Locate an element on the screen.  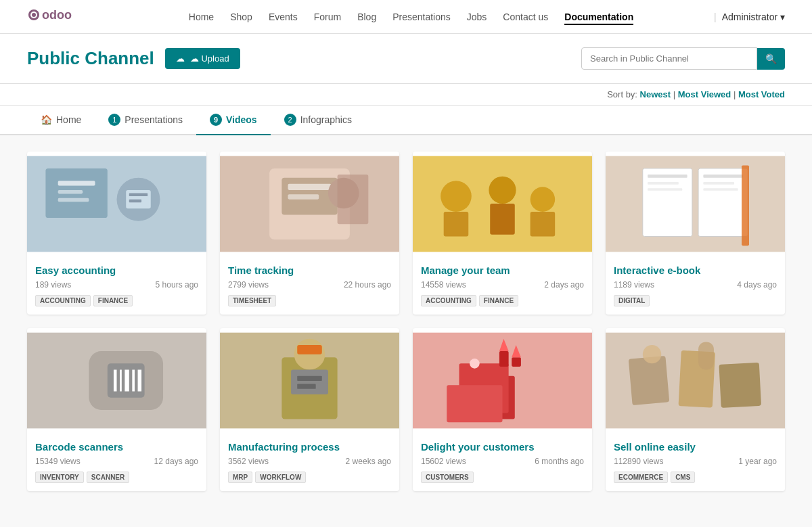
card-thumbnail-customers is located at coordinates (502, 380).